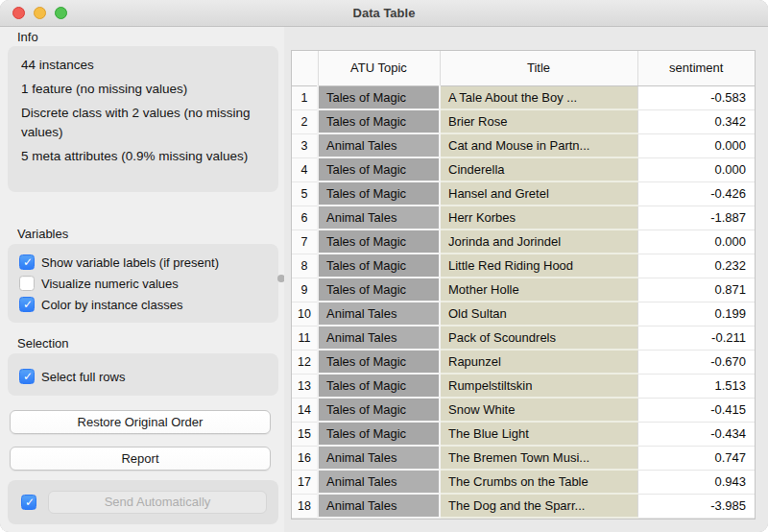  I want to click on table-row: 16 Animal Tales The Bremen Town Musi... …, so click(523, 457).